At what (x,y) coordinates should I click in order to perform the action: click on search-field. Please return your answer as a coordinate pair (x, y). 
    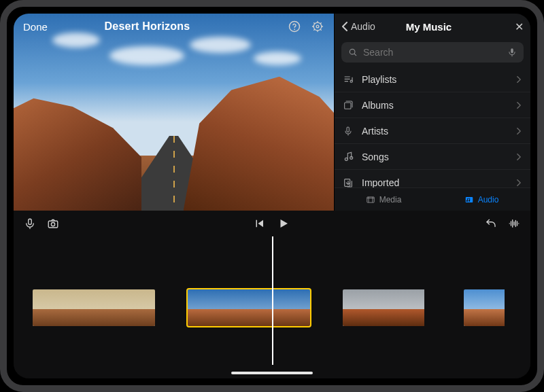
    Looking at the image, I should click on (432, 52).